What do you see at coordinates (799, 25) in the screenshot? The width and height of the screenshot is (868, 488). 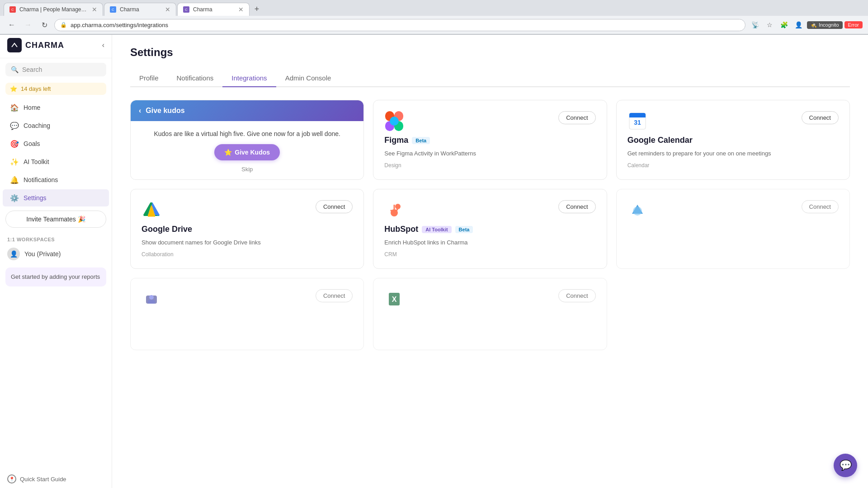 I see `profile-icon: 👤` at bounding box center [799, 25].